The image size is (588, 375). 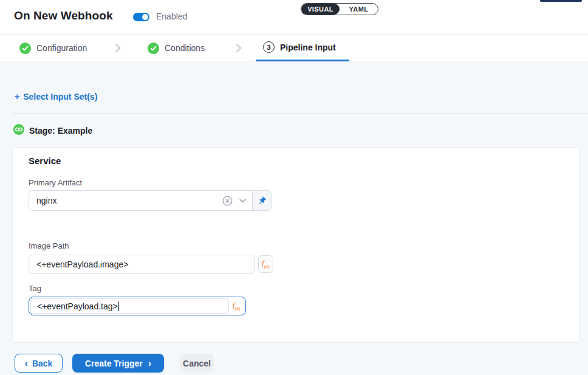 I want to click on tag-value: <+eventPayload.tag>, so click(x=78, y=306).